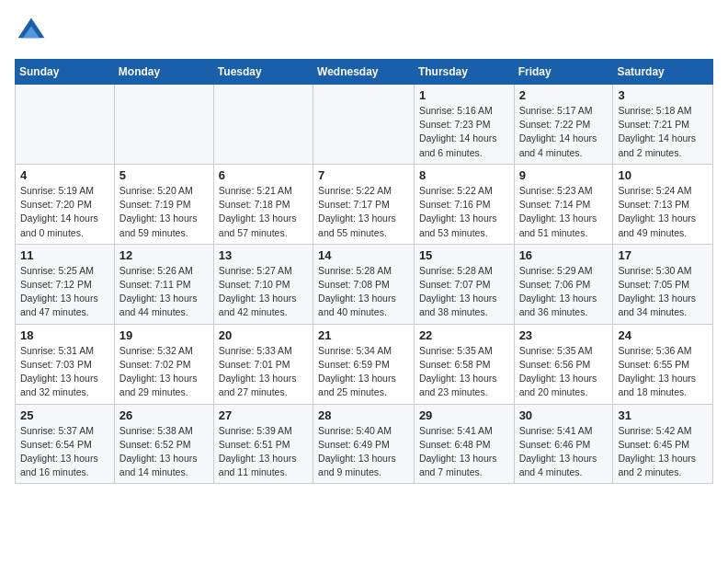 The height and width of the screenshot is (563, 728). Describe the element at coordinates (164, 364) in the screenshot. I see `calendar-cell: 19Sunrise: 5:32 AM Sunset: 7:02 PM Dayli…` at that location.